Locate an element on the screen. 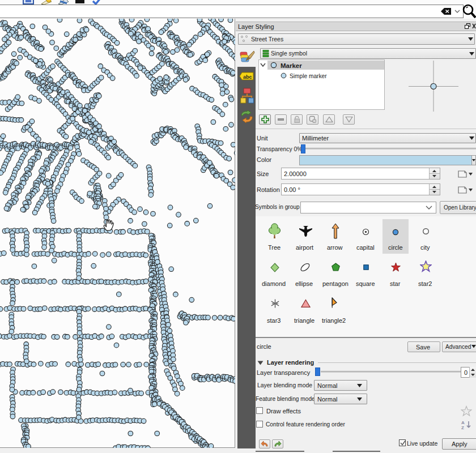 Image resolution: width=476 pixels, height=453 pixels. svg-text: A is located at coordinates (463, 422).